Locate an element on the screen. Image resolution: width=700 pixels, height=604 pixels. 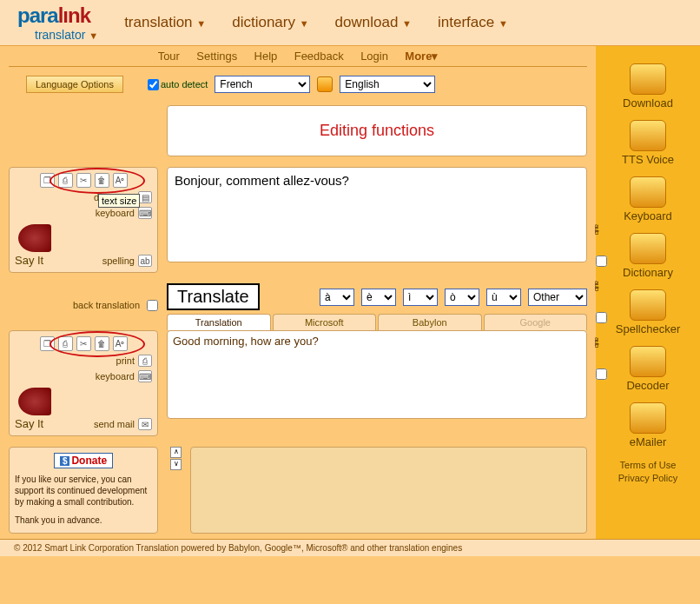
link-settings: Settings is located at coordinates (217, 56).